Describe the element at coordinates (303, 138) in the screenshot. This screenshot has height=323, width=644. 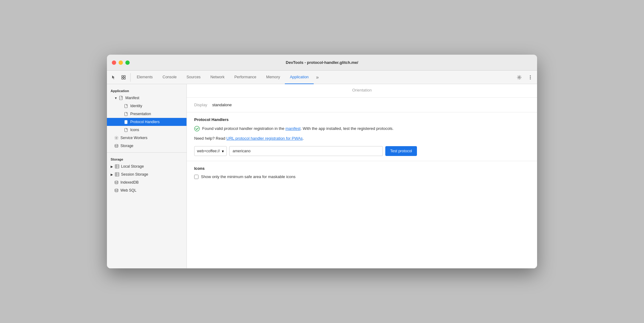
I see `help-period: .` at that location.